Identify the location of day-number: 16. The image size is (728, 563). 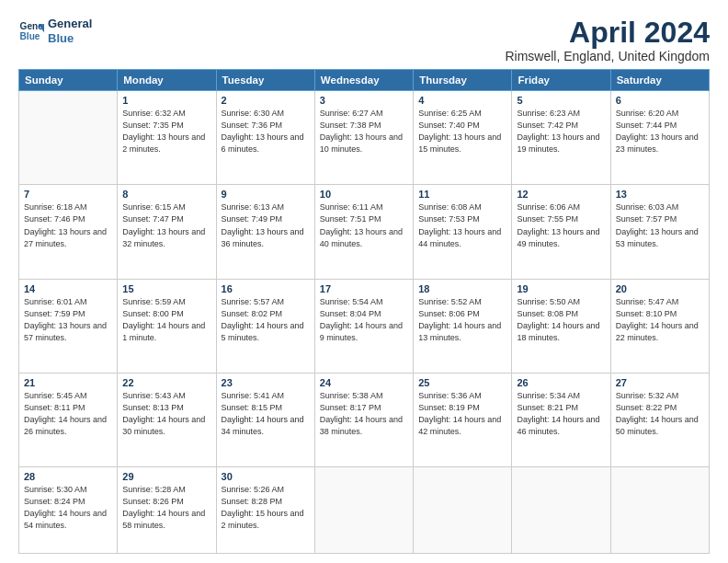
(266, 289).